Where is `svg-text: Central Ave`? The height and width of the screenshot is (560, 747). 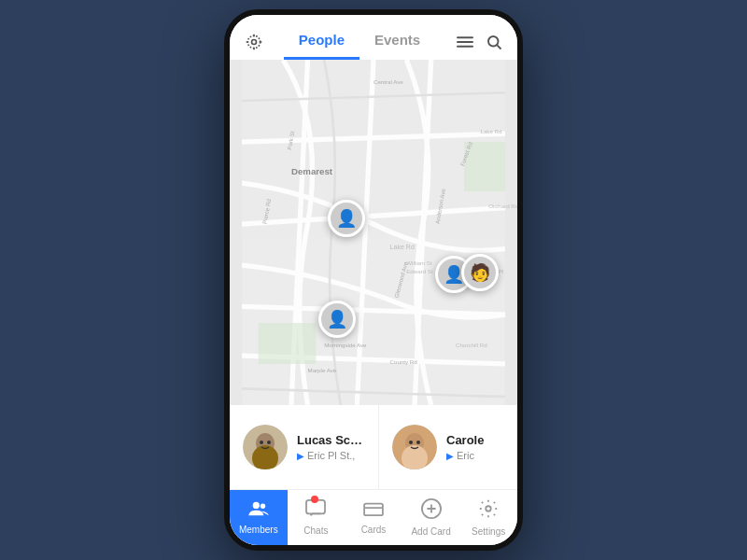 svg-text: Central Ave is located at coordinates (388, 82).